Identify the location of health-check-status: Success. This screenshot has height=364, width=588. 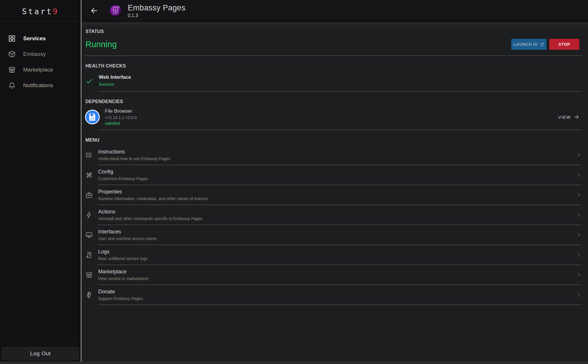
(115, 84).